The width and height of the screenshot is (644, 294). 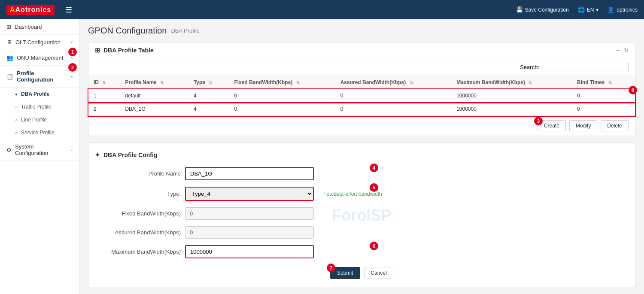 I want to click on form-row-fixed-bw: Fixed BandWidth(Kbps) 0, so click(x=361, y=214).